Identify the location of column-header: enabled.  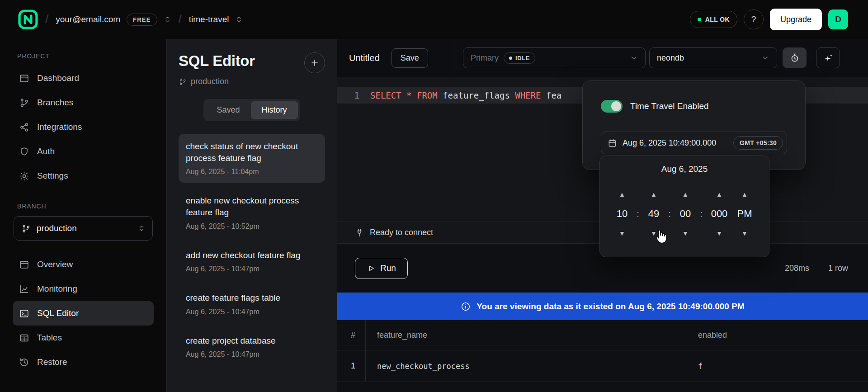
(712, 335).